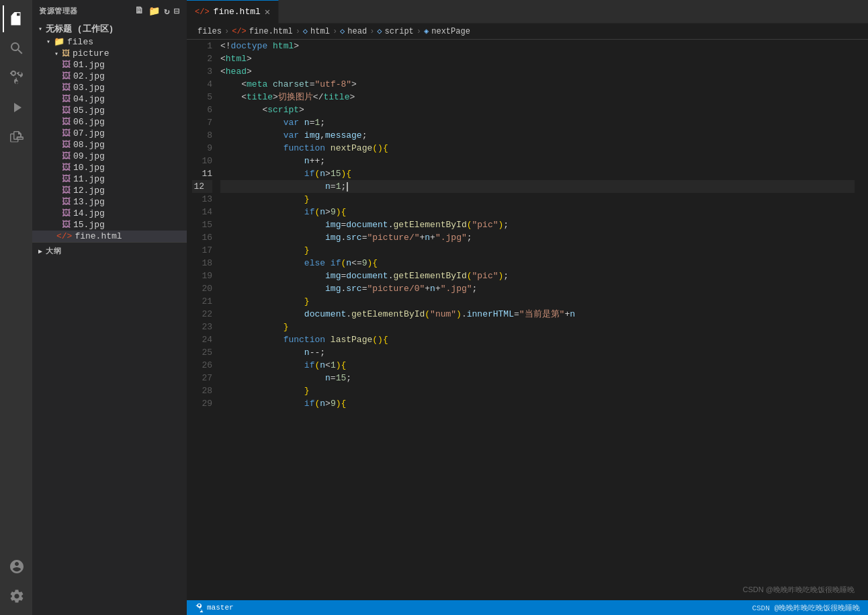 Image resolution: width=868 pixels, height=615 pixels. What do you see at coordinates (16, 48) in the screenshot?
I see `activity-search` at bounding box center [16, 48].